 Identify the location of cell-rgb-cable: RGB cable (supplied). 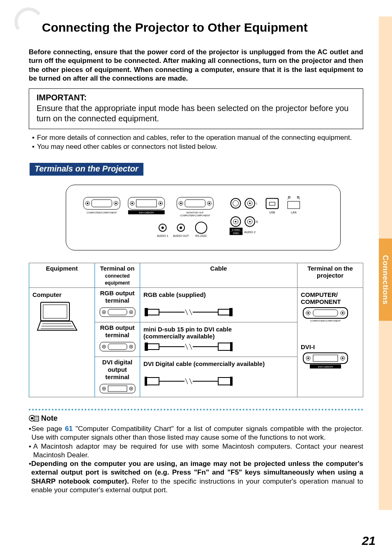
(219, 305).